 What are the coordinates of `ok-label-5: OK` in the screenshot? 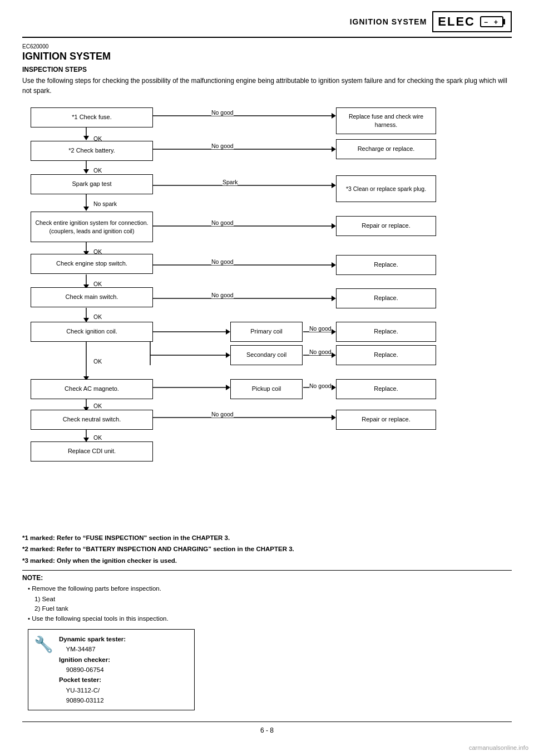 It's located at (98, 284).